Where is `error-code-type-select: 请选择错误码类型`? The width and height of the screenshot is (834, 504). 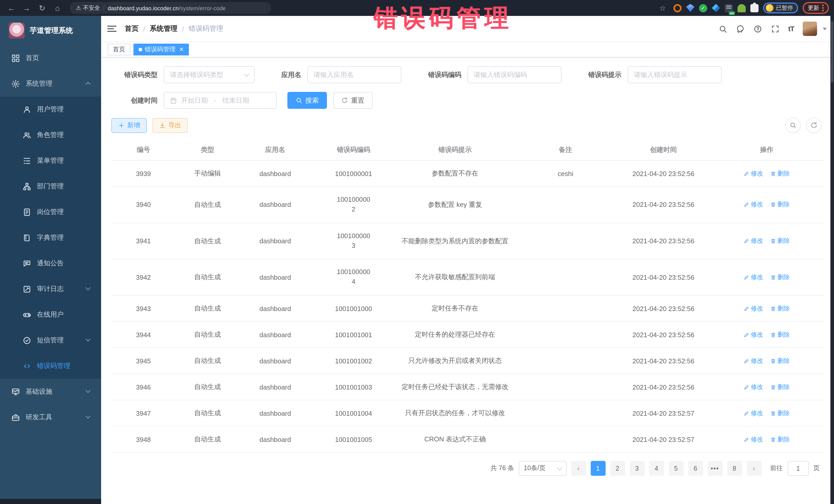 error-code-type-select: 请选择错误码类型 is located at coordinates (209, 75).